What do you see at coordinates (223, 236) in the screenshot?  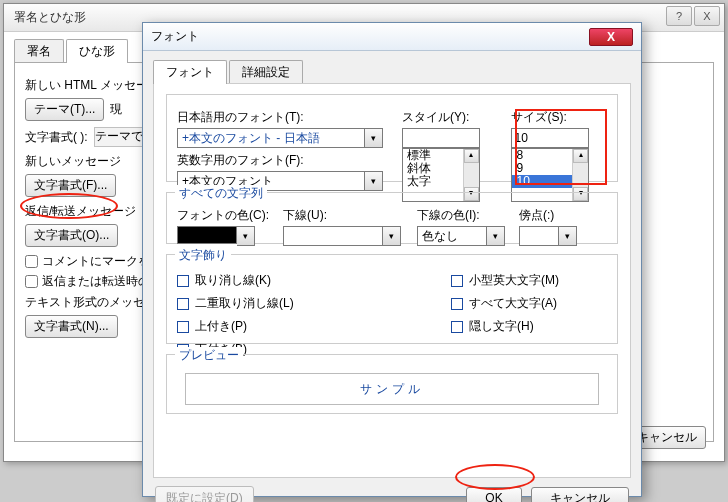 I see `font-color-drop: ▾` at bounding box center [223, 236].